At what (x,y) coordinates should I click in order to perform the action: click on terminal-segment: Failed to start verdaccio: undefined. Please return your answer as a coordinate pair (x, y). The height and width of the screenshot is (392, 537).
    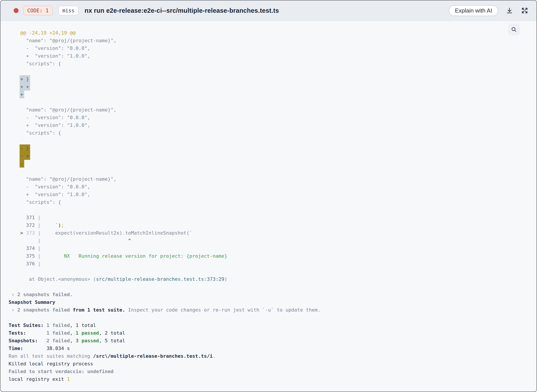
    Looking at the image, I should click on (61, 372).